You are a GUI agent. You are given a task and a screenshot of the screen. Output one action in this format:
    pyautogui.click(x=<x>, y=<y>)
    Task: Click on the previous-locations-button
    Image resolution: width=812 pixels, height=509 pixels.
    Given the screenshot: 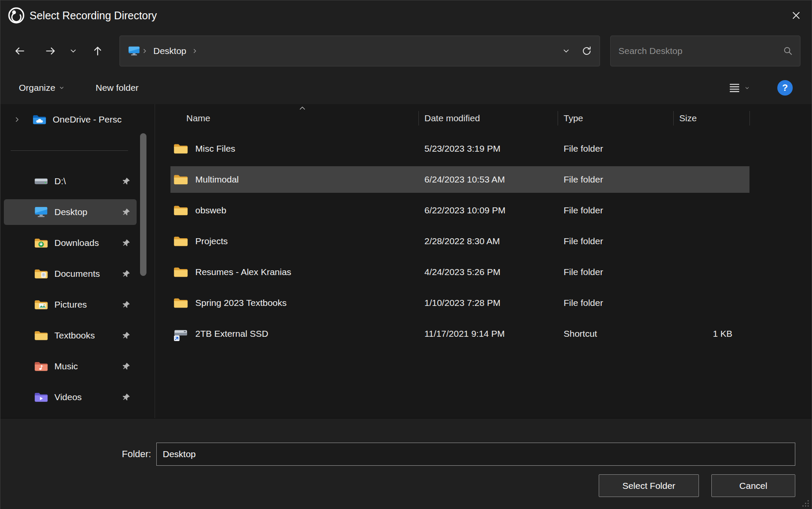 What is the action you would take?
    pyautogui.click(x=566, y=51)
    